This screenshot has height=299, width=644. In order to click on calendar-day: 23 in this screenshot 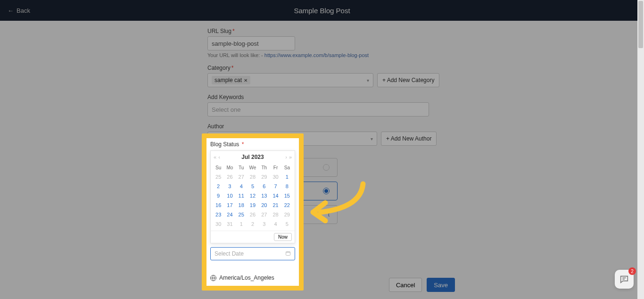, I will do `click(218, 215)`.